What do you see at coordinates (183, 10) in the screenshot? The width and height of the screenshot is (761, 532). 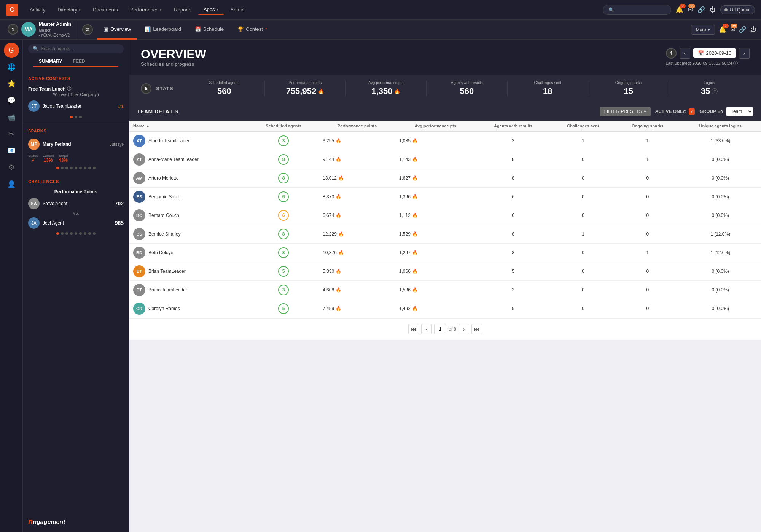 I see `nav-reports: Reports` at bounding box center [183, 10].